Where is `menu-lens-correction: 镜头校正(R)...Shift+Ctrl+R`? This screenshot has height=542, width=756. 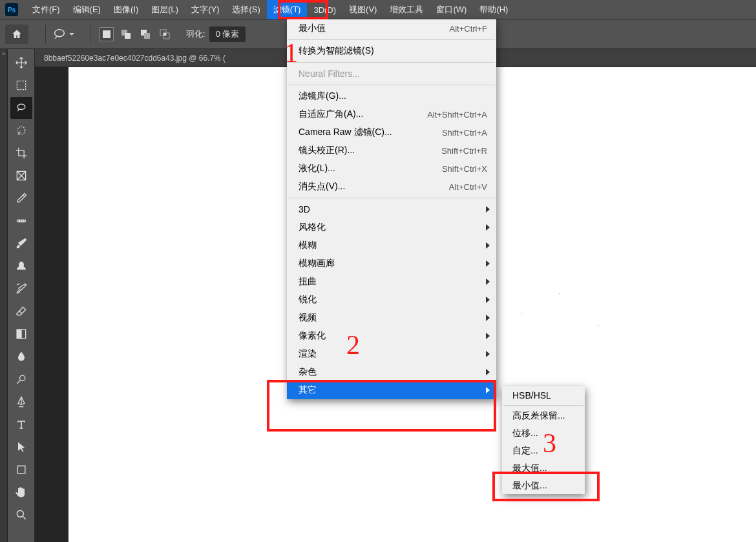 menu-lens-correction: 镜头校正(R)...Shift+Ctrl+R is located at coordinates (392, 151).